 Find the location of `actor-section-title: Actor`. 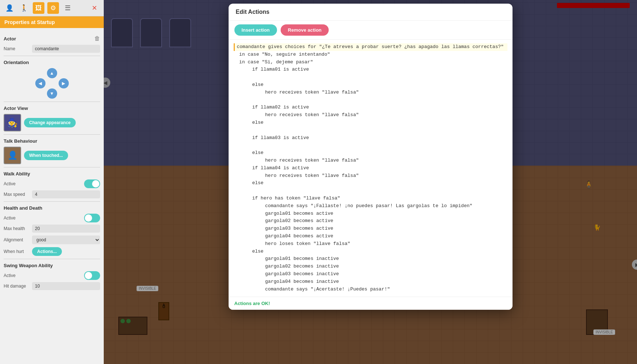

actor-section-title: Actor is located at coordinates (10, 39).